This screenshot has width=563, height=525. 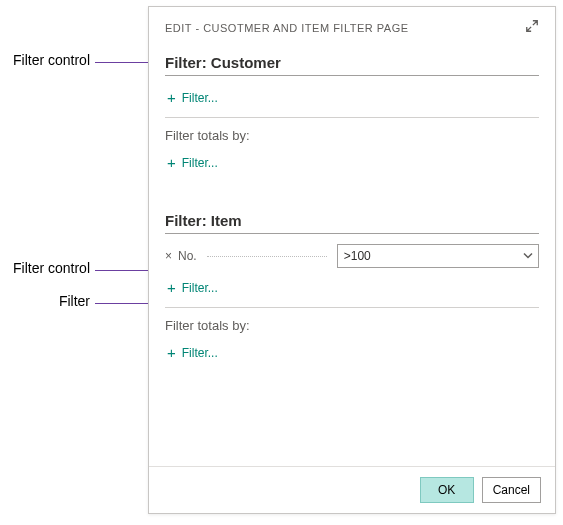 What do you see at coordinates (168, 256) in the screenshot?
I see `remove-filter-icon: ×` at bounding box center [168, 256].